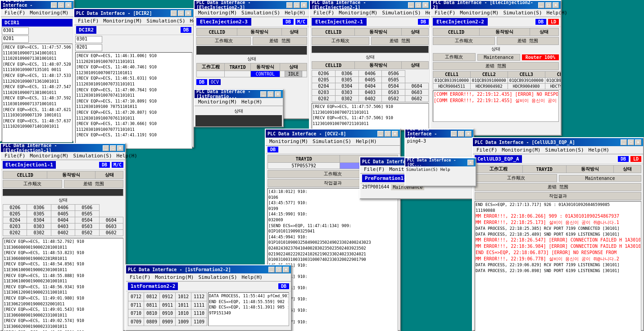  I want to click on cell-0304: 0304, so click(347, 86).